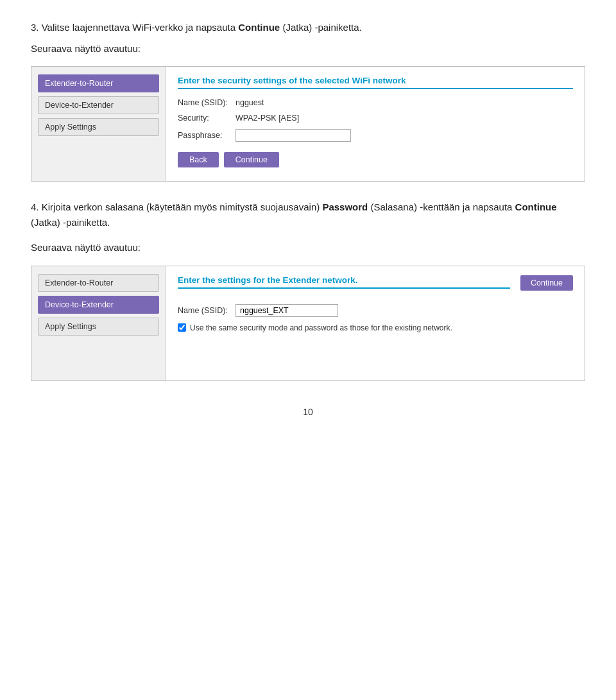 This screenshot has width=616, height=700. Describe the element at coordinates (293, 135) in the screenshot. I see `screen1-passphrase-input` at that location.